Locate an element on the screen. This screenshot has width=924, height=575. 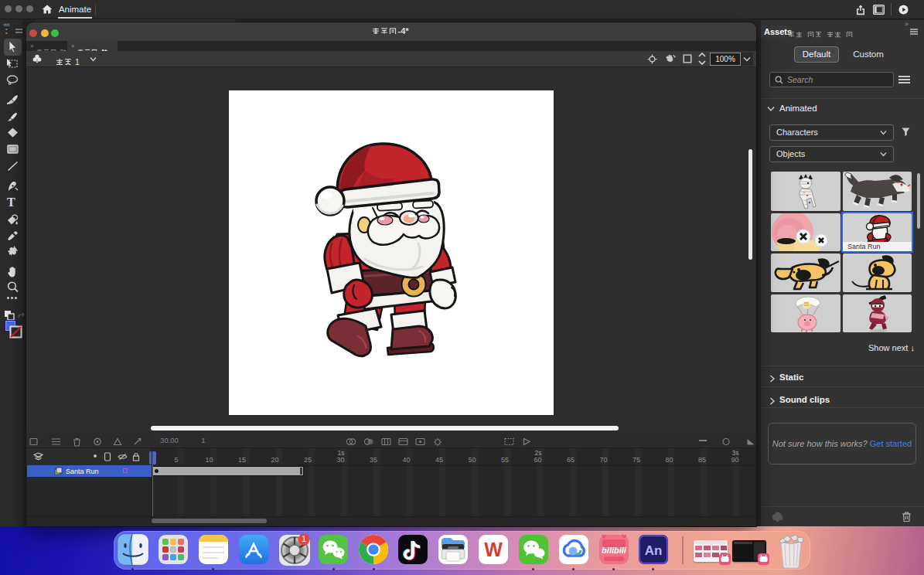
svg-text: bilibili is located at coordinates (614, 550).